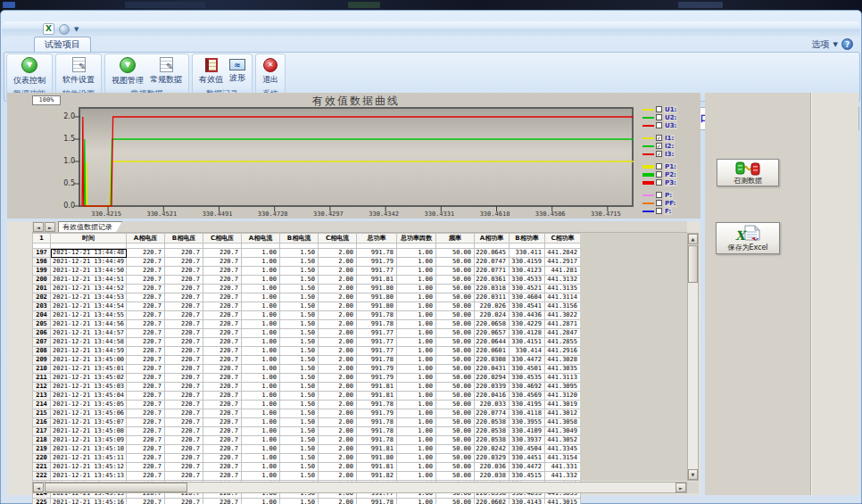 Image resolution: width=862 pixels, height=504 pixels. I want to click on column-header: A相功率, so click(493, 239).